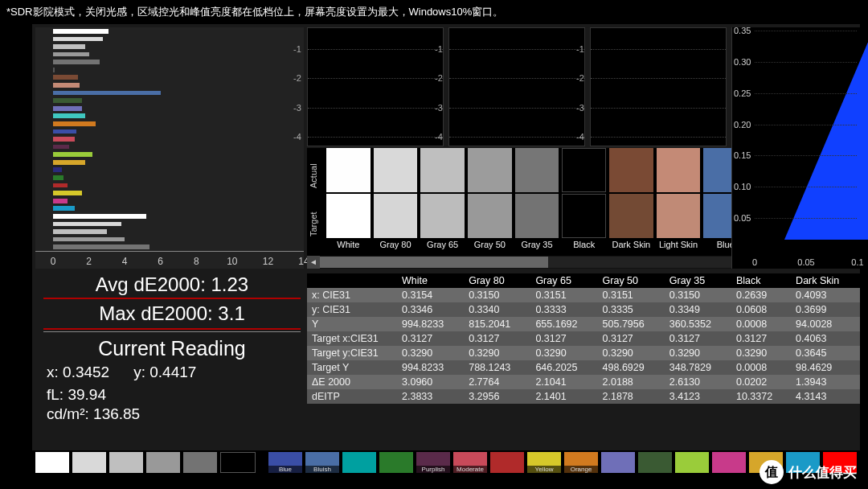  What do you see at coordinates (78, 372) in the screenshot?
I see `reading-x: x: 0.3452` at bounding box center [78, 372].